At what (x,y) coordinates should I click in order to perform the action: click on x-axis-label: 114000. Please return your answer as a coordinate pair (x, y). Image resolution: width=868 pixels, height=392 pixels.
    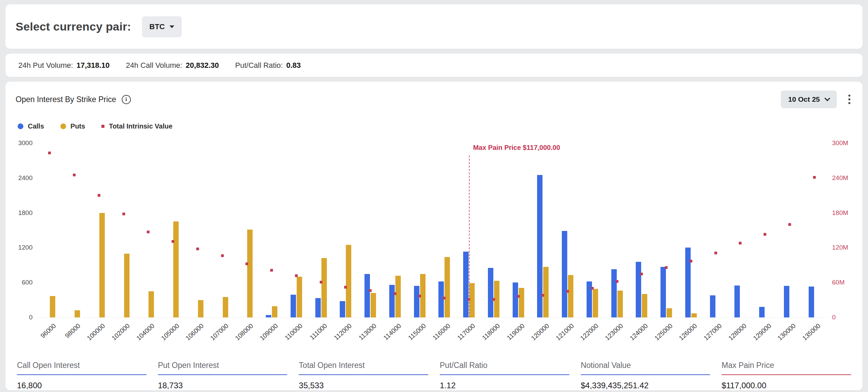
    Looking at the image, I should click on (393, 332).